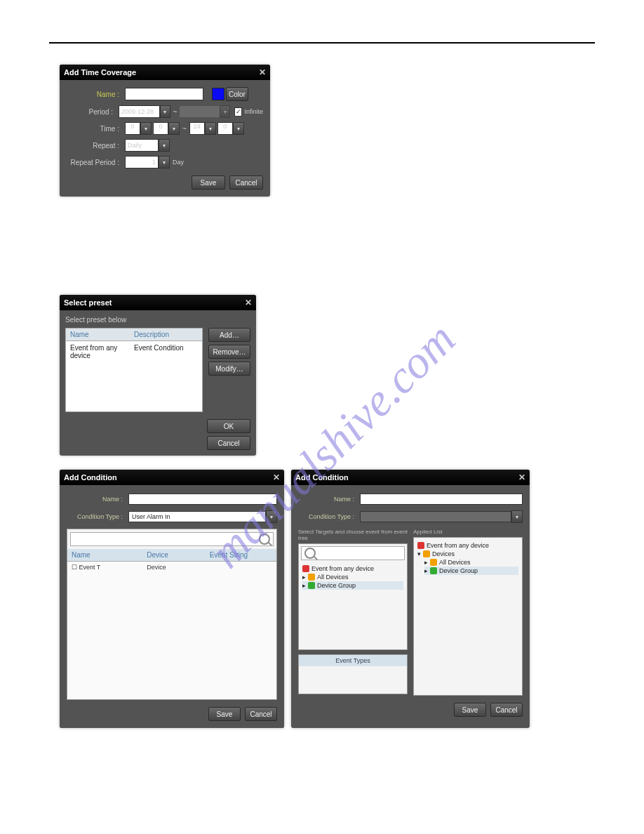  What do you see at coordinates (90, 112) in the screenshot?
I see `period-label: Period :` at bounding box center [90, 112].